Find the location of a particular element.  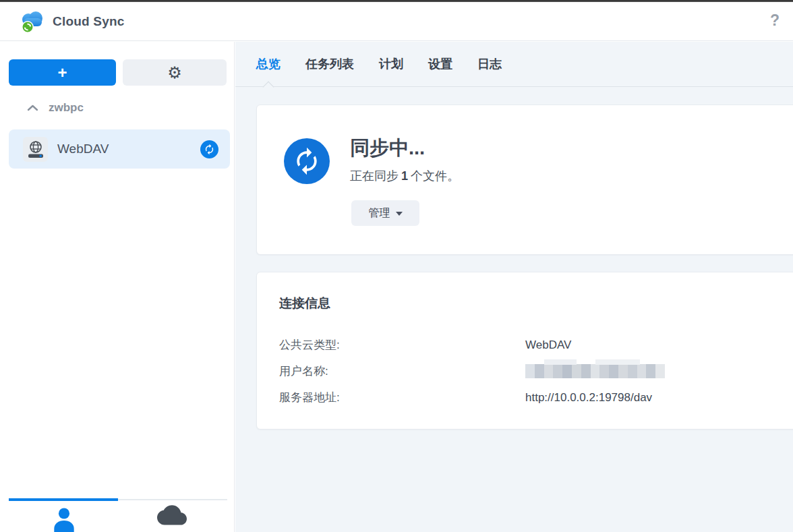

chevron-up-icon is located at coordinates (32, 108).